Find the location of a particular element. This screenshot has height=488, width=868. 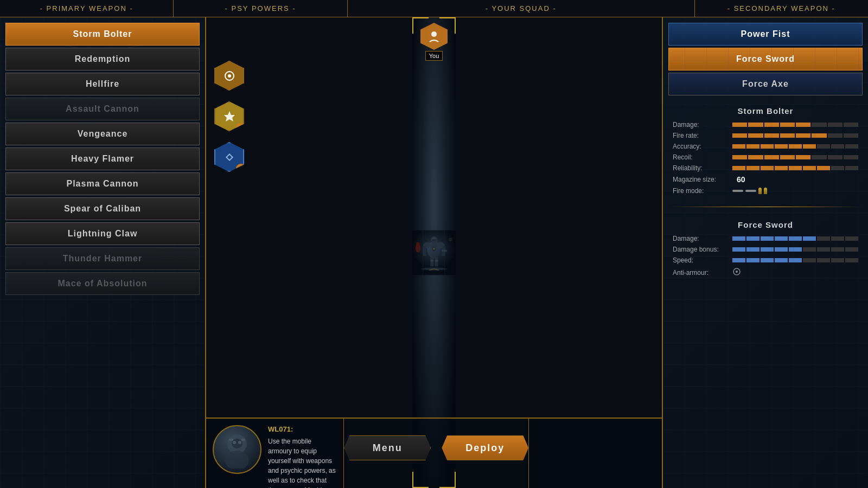

weapon-hellfire: Hellfire is located at coordinates (103, 84).